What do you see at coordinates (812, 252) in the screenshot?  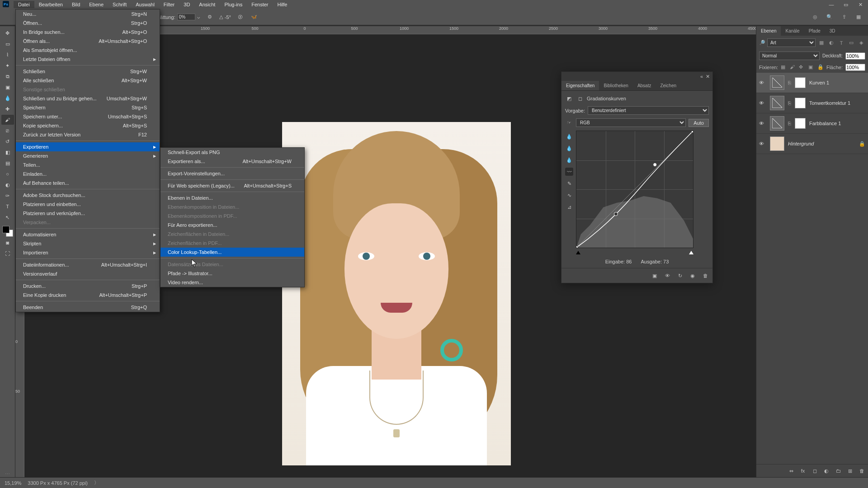 I see `layers-panel: EbenenKanälePfade3D 🔎 Art ▦ ◐ T ▭ ◈ Norm…` at bounding box center [812, 252].